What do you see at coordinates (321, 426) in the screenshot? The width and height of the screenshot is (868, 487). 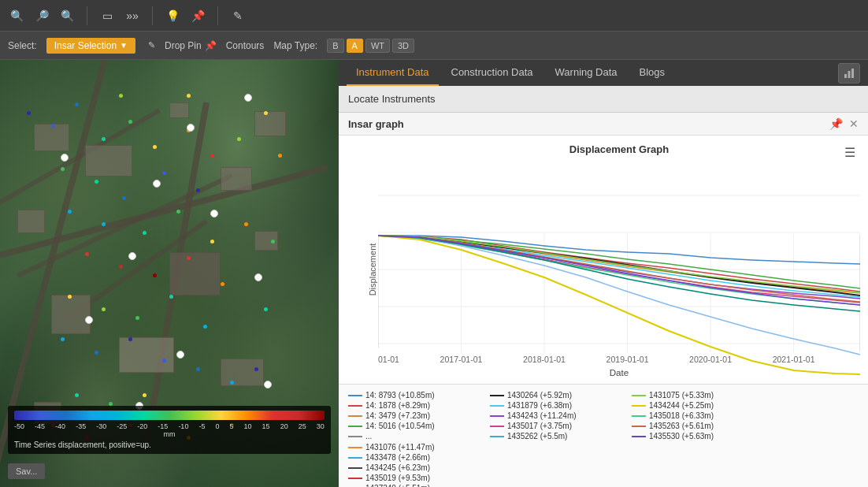 I see `legend-scale-max: 30` at bounding box center [321, 426].